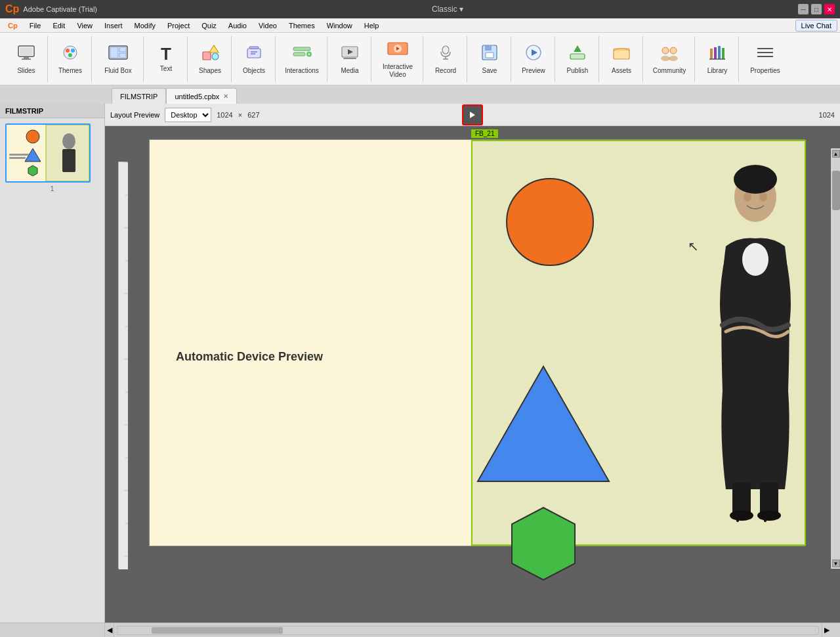  I want to click on toolbar-group-objects: Objects, so click(255, 59).